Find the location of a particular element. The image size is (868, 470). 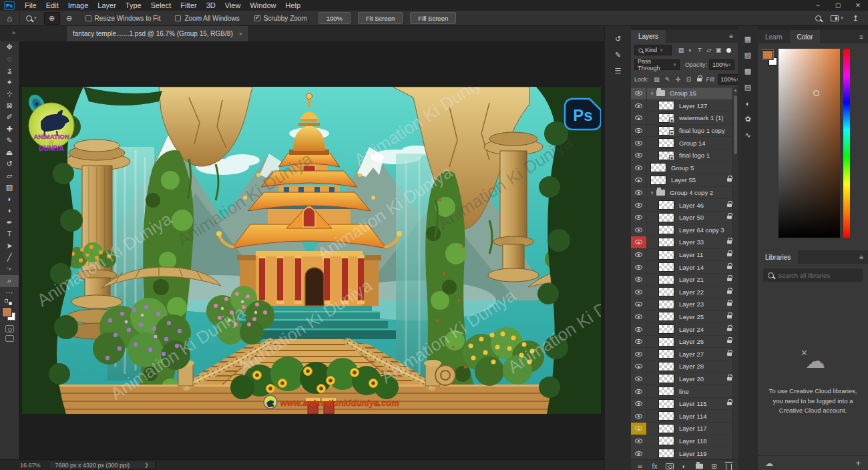

add-layer-mask-button is located at coordinates (670, 466).